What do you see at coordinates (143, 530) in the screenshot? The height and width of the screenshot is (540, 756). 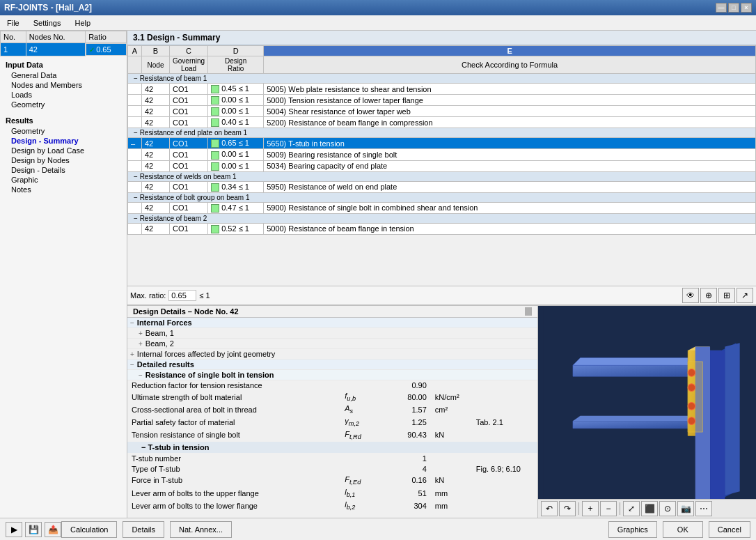 I see `details-button: Details` at bounding box center [143, 530].